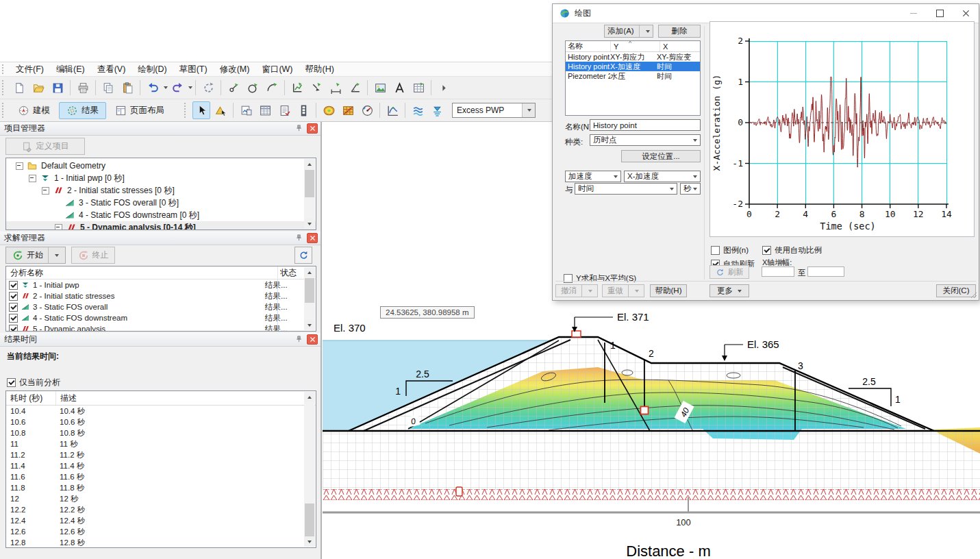  What do you see at coordinates (310, 469) in the screenshot?
I see `time-scrollbar` at bounding box center [310, 469].